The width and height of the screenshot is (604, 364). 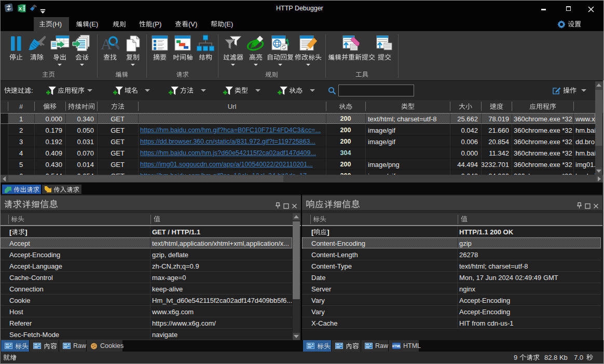 What do you see at coordinates (20, 9) in the screenshot?
I see `svg-text: X` at bounding box center [20, 9].